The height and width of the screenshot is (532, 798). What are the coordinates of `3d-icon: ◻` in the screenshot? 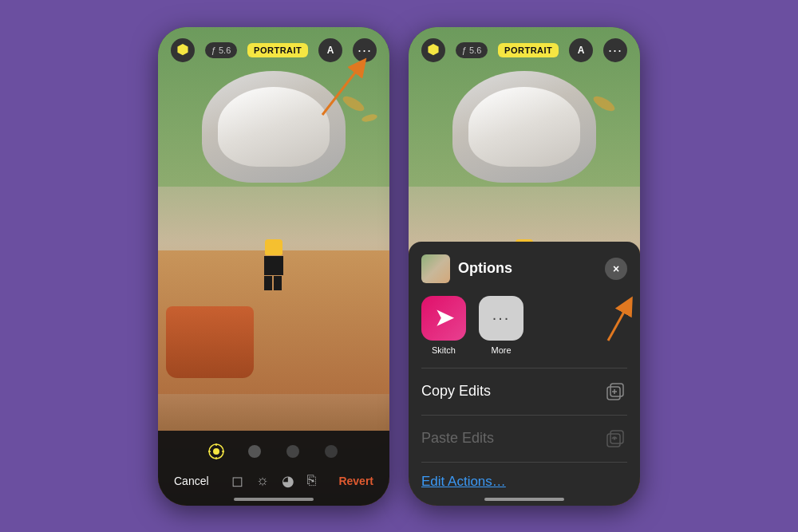 It's located at (238, 481).